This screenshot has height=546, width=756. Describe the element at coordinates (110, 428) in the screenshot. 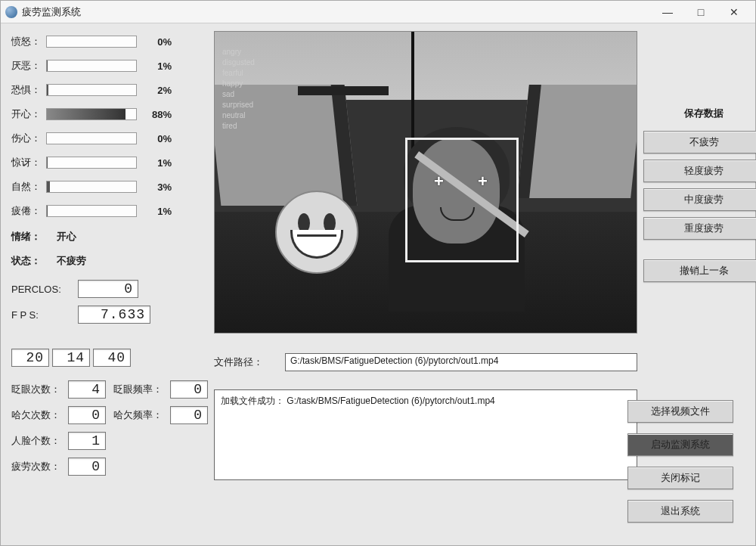

I see `stats-grid: 眨眼次数： 4 眨眼频率： 0 哈欠次数： 0 哈欠频率： 0 人脸个数： 1 …` at that location.